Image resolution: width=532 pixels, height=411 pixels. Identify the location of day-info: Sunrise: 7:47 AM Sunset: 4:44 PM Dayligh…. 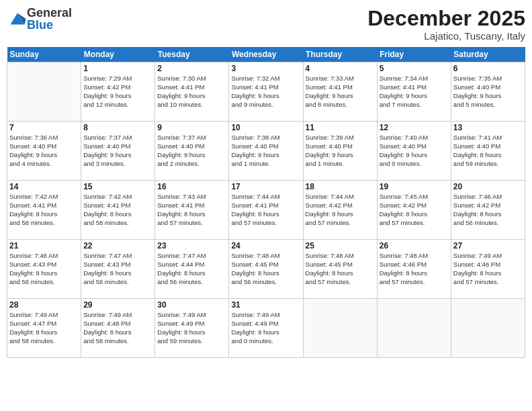
(192, 269).